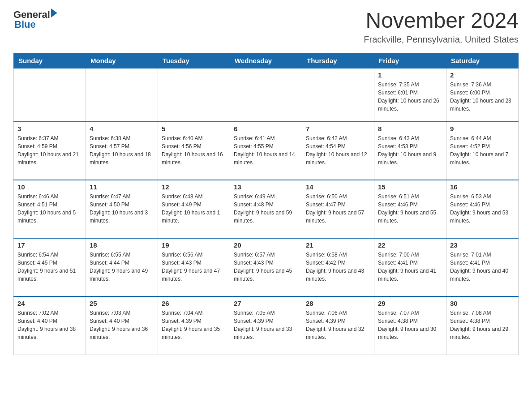 The image size is (532, 411). I want to click on logo-arrow-icon, so click(54, 13).